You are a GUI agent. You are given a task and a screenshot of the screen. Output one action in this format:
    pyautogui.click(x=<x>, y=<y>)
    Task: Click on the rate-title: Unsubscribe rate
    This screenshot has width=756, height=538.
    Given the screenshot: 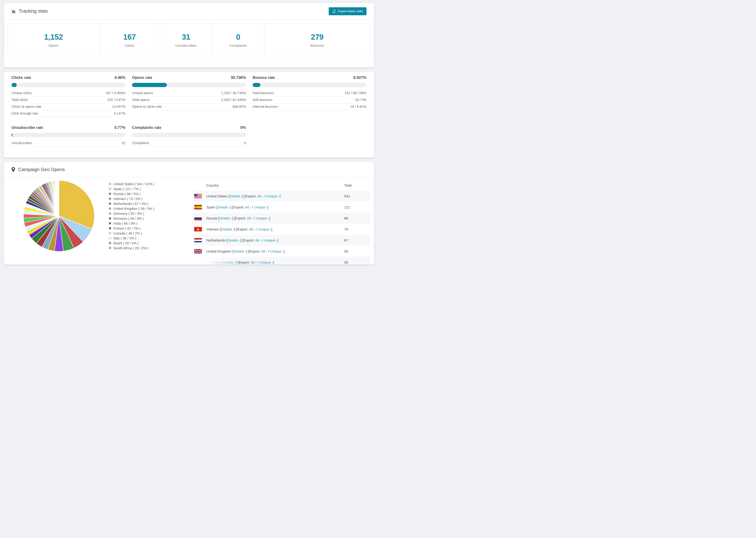 What is the action you would take?
    pyautogui.click(x=27, y=128)
    